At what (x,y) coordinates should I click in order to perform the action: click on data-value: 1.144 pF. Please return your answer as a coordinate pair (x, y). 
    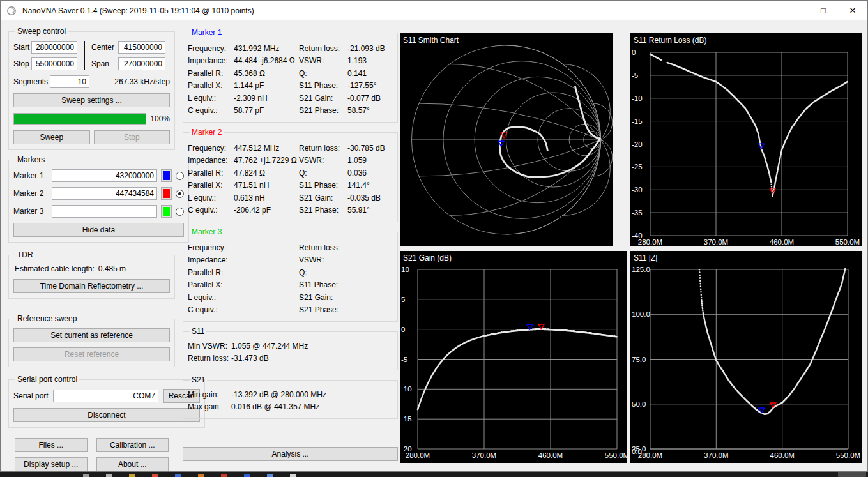
    Looking at the image, I should click on (249, 86).